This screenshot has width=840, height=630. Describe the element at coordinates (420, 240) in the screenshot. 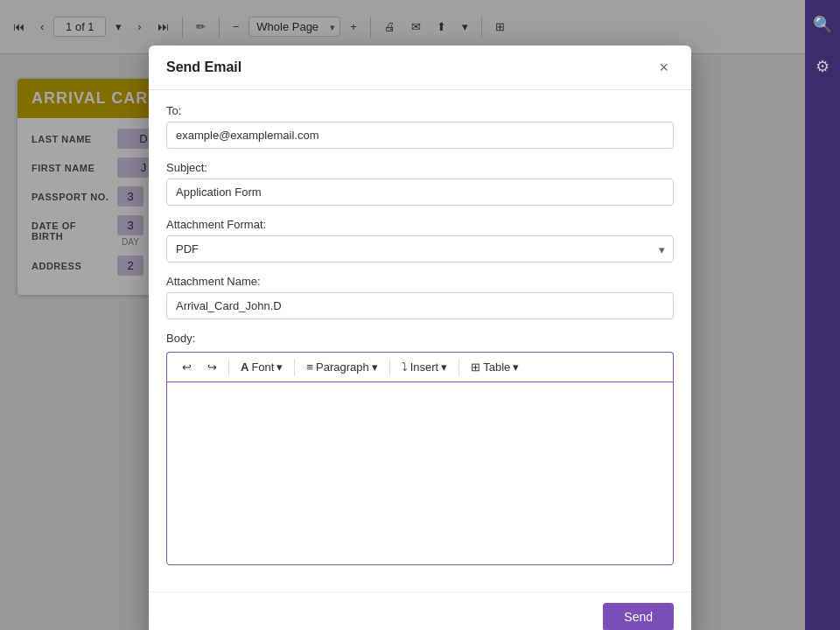

I see `attachment-format-group: Attachment Format: PDF Word Excel ▾` at that location.